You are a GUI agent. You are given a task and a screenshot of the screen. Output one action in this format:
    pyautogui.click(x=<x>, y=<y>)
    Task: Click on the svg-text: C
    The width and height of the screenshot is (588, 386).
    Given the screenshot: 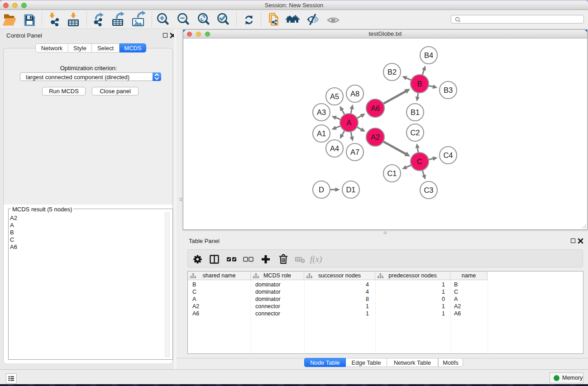 What is the action you would take?
    pyautogui.click(x=420, y=162)
    